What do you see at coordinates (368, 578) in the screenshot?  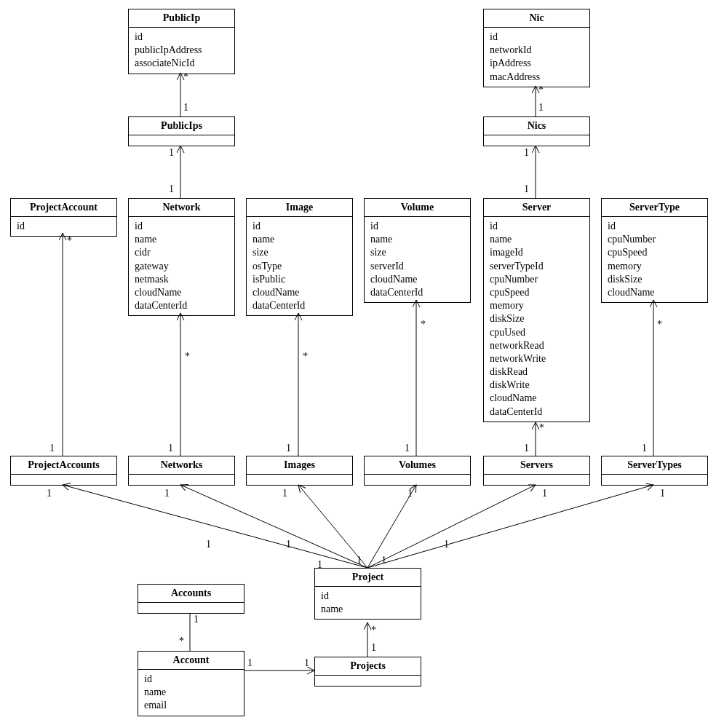 I see `class-title: Project` at bounding box center [368, 578].